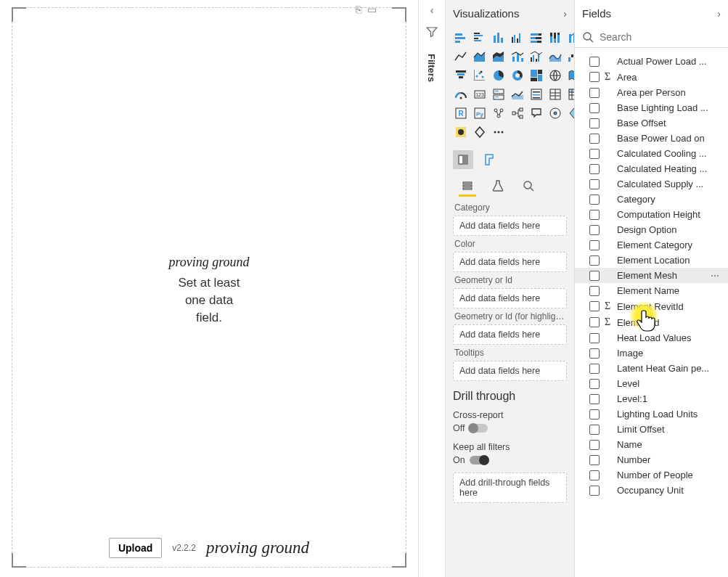 This screenshot has width=728, height=577. Describe the element at coordinates (652, 168) in the screenshot. I see `field-row: Calculated Heating ...` at that location.